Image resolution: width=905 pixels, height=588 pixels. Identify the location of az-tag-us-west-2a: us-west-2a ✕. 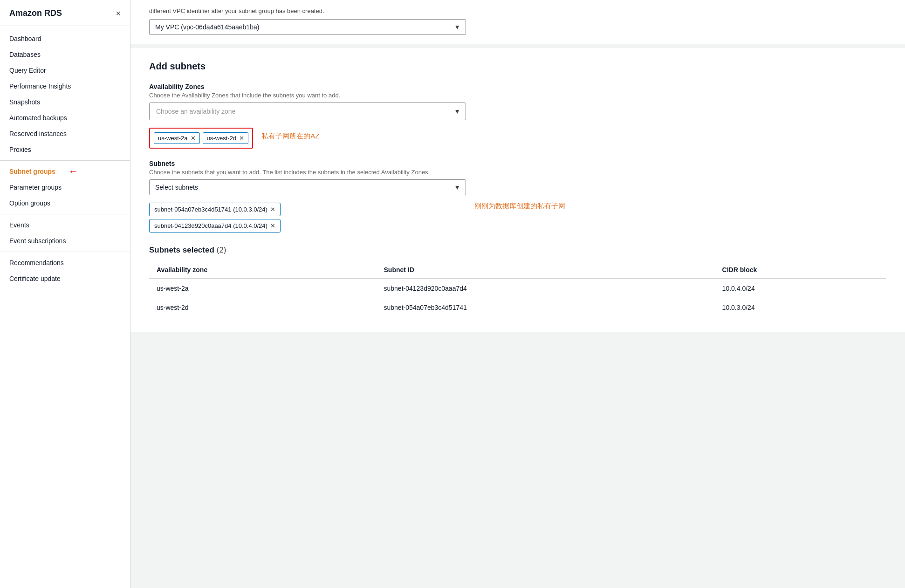
(177, 138).